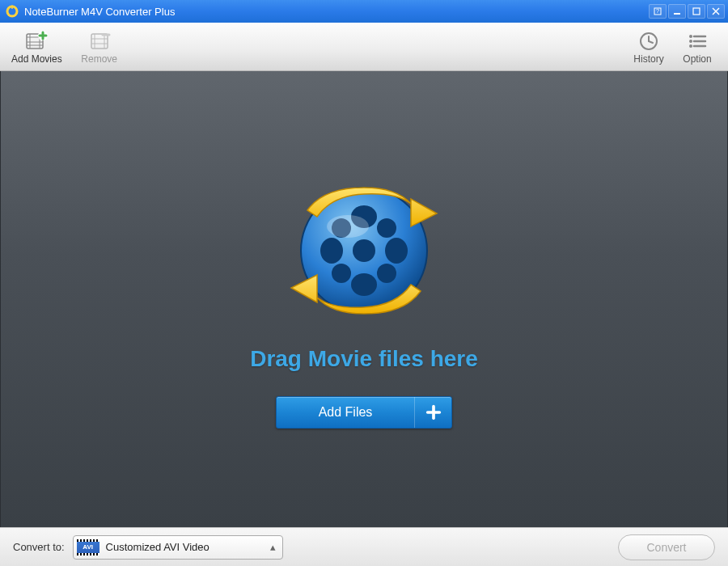 The width and height of the screenshot is (728, 566). I want to click on history-button: History, so click(649, 47).